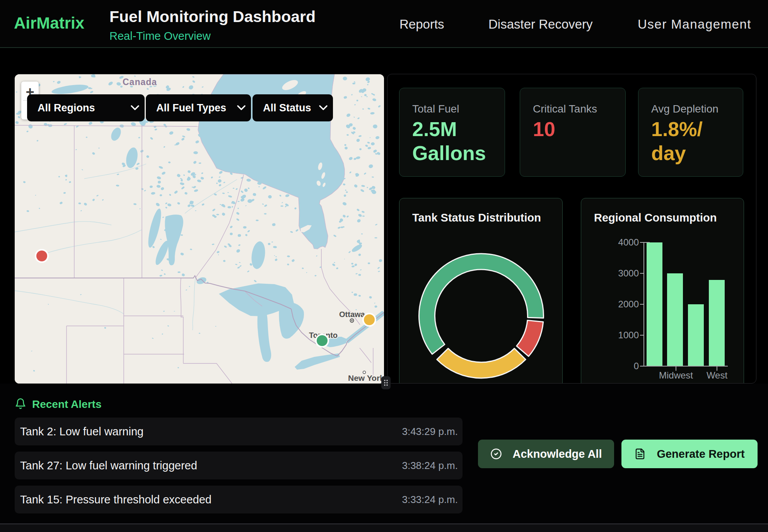 The height and width of the screenshot is (532, 768). I want to click on svg-text: Ottawa, so click(352, 314).